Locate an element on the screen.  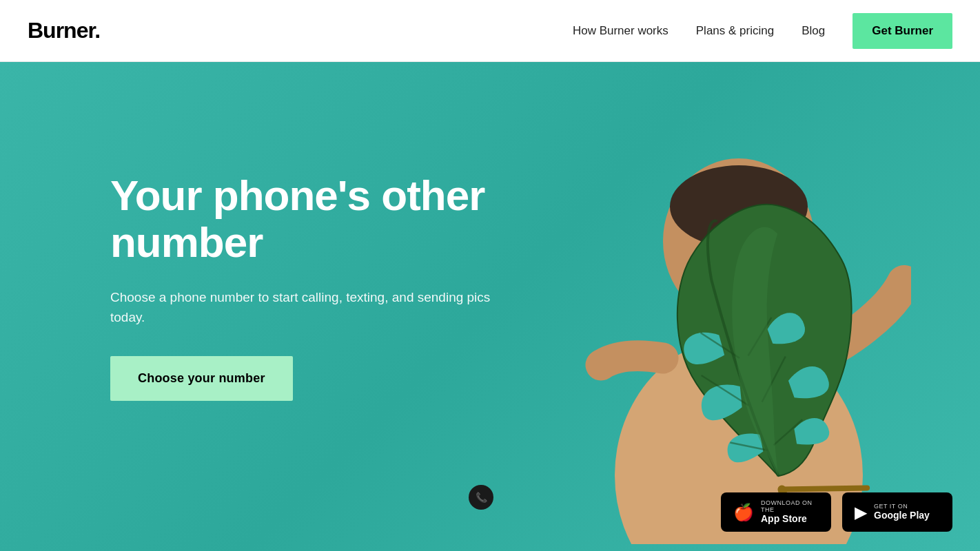
google-play-icon: ▶ is located at coordinates (861, 512).